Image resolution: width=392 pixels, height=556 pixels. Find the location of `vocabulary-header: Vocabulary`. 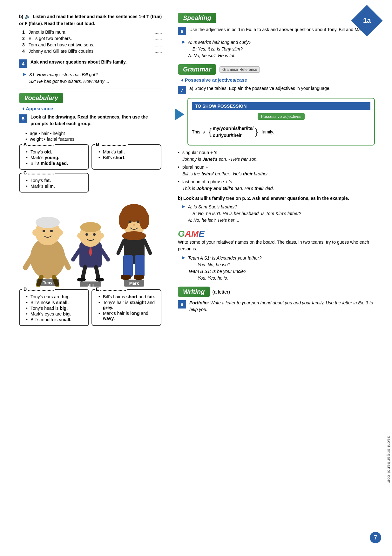

vocabulary-header: Vocabulary is located at coordinates (41, 98).